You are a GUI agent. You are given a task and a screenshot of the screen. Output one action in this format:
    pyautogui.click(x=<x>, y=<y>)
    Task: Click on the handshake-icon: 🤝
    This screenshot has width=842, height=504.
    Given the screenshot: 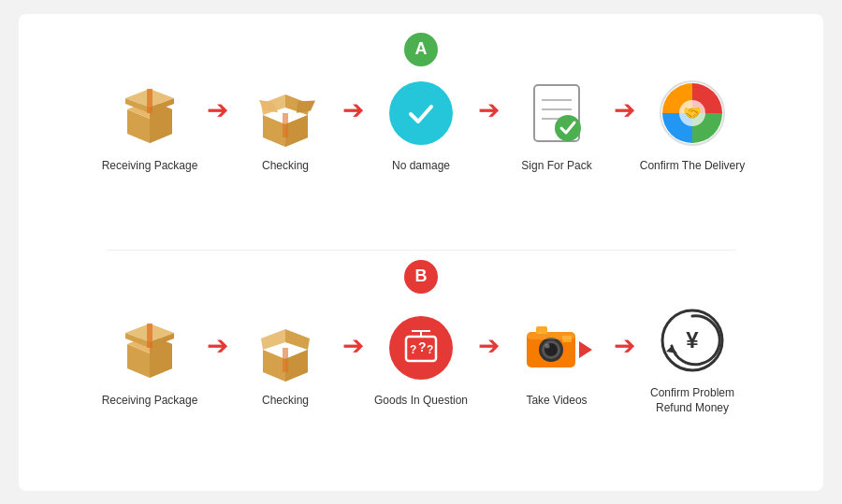 What is the action you would take?
    pyautogui.click(x=692, y=113)
    